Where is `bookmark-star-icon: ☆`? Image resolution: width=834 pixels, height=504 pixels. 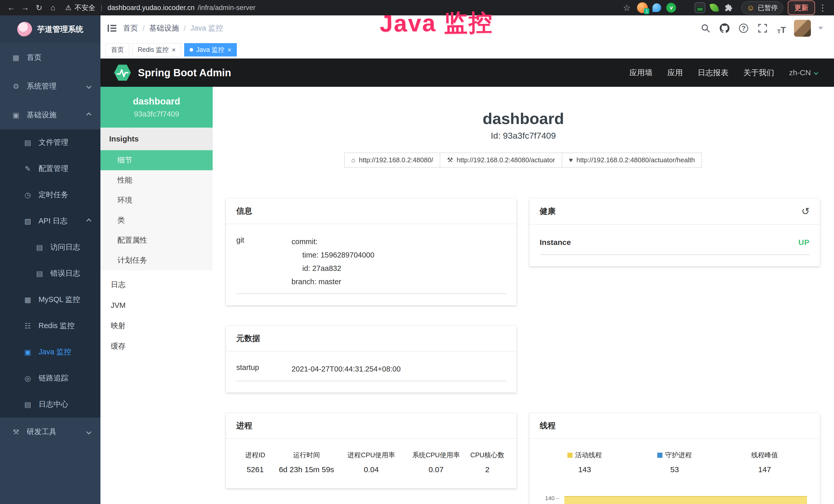
bookmark-star-icon: ☆ is located at coordinates (627, 8).